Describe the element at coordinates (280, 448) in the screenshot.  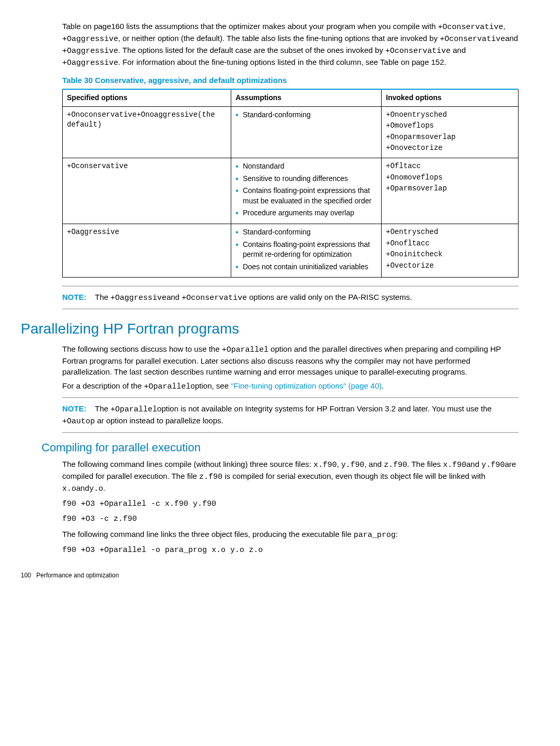
I see `subsection-compiling: Compiling for parallel execution` at that location.